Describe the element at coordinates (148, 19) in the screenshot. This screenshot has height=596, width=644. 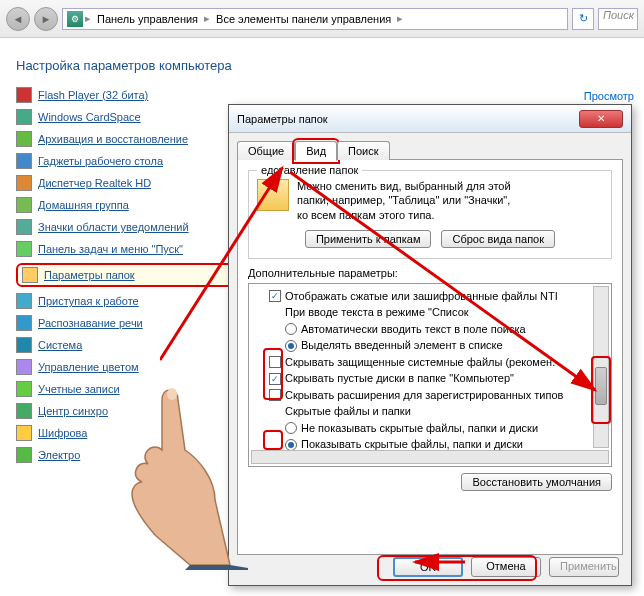
I see `crumb-1: Панель управления` at that location.